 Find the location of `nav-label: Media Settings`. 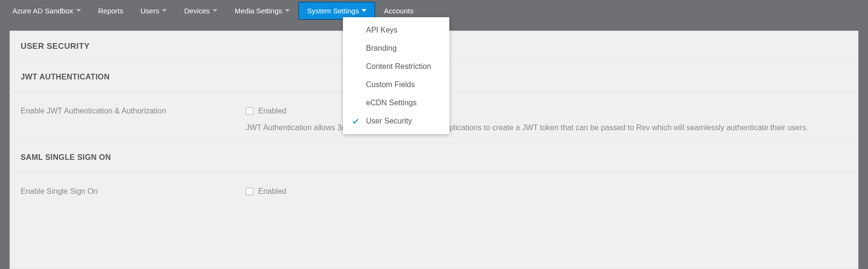

nav-label: Media Settings is located at coordinates (259, 11).